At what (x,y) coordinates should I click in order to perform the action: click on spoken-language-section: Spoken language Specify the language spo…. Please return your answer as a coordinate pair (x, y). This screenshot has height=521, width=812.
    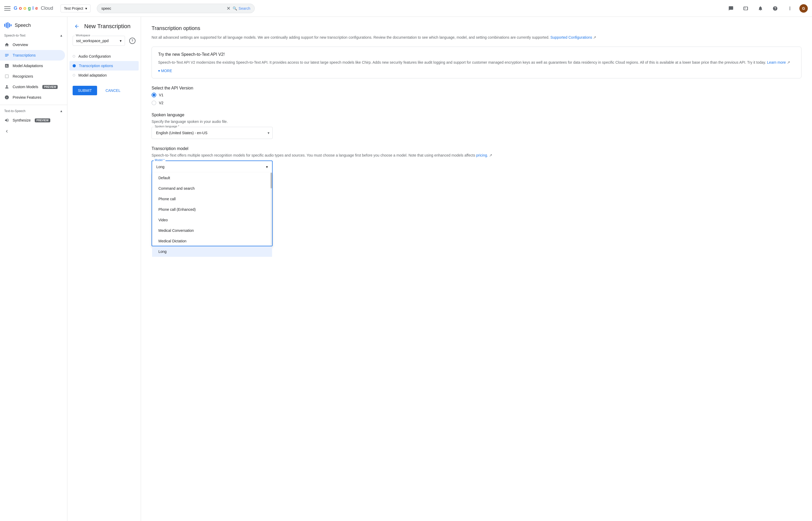
    Looking at the image, I should click on (477, 126).